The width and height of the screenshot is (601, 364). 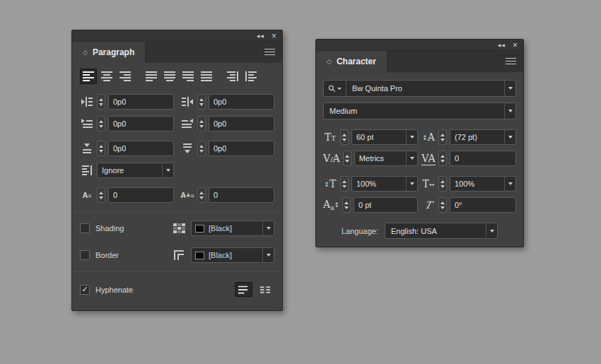 I want to click on align-left-icon, so click(x=88, y=76).